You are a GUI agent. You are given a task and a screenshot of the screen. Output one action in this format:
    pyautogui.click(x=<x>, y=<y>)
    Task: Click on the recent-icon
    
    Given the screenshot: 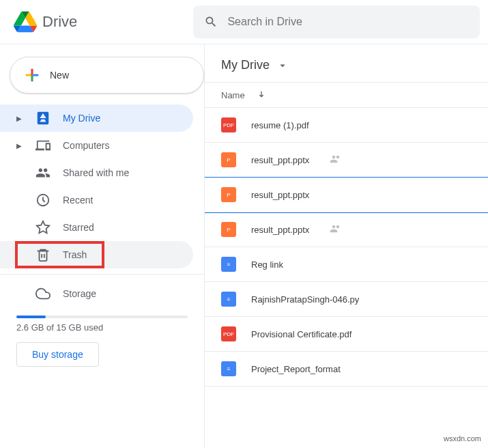 What is the action you would take?
    pyautogui.click(x=43, y=200)
    